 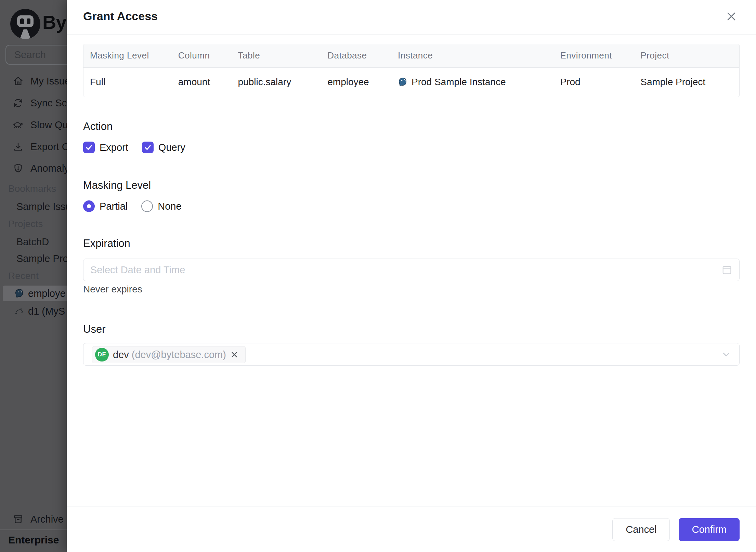 I want to click on archive-box-icon, so click(x=18, y=519).